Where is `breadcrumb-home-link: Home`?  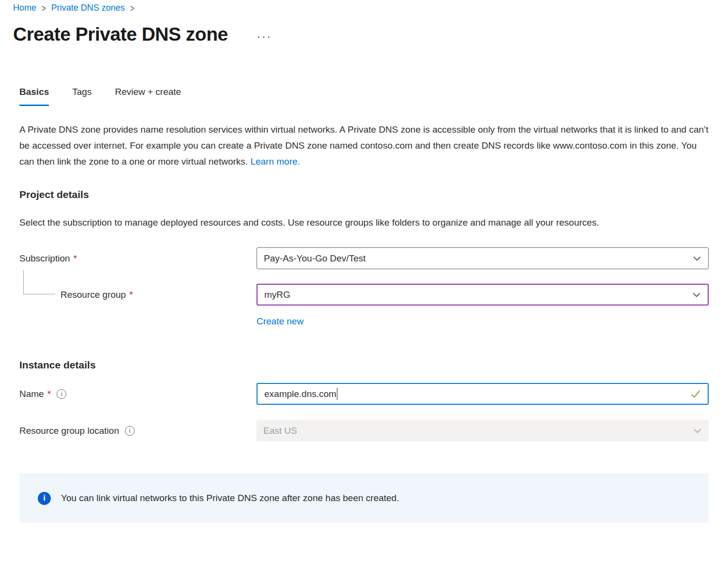 breadcrumb-home-link: Home is located at coordinates (25, 8).